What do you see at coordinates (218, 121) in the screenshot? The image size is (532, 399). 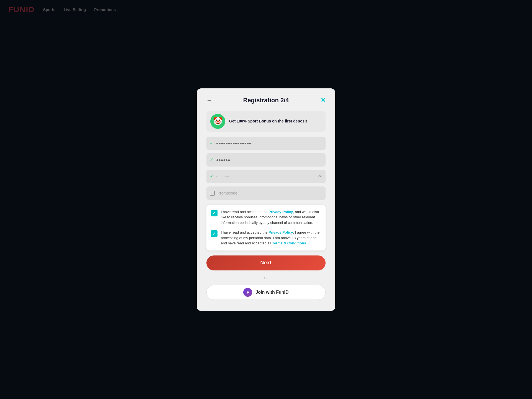 I see `bonus-mascot-icon: 🤡` at bounding box center [218, 121].